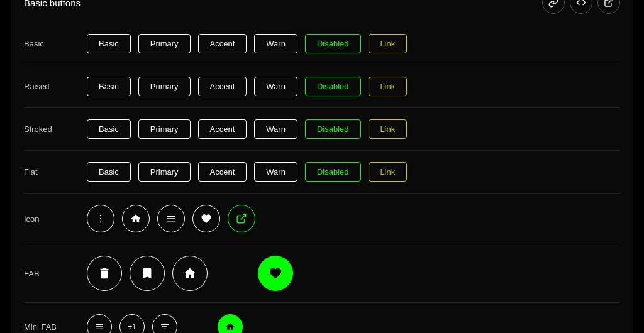  What do you see at coordinates (171, 219) in the screenshot?
I see `icon-menu-button` at bounding box center [171, 219].